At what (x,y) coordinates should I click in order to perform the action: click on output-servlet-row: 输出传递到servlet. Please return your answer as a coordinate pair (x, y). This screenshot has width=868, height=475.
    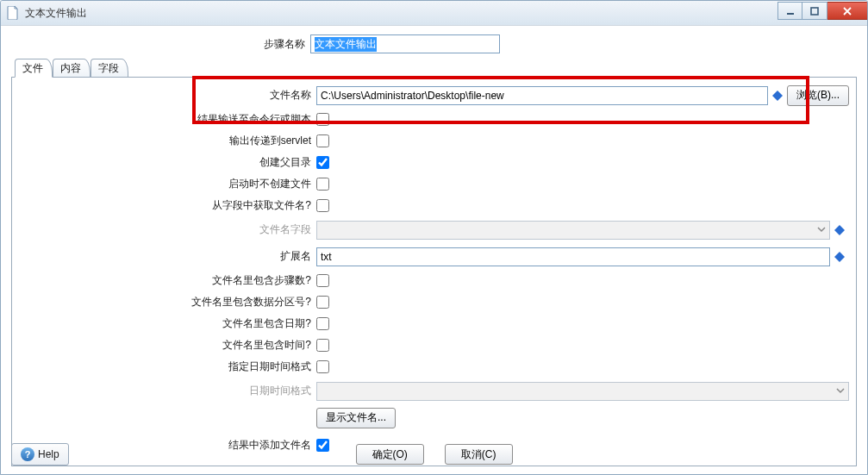
    Looking at the image, I should click on (434, 141).